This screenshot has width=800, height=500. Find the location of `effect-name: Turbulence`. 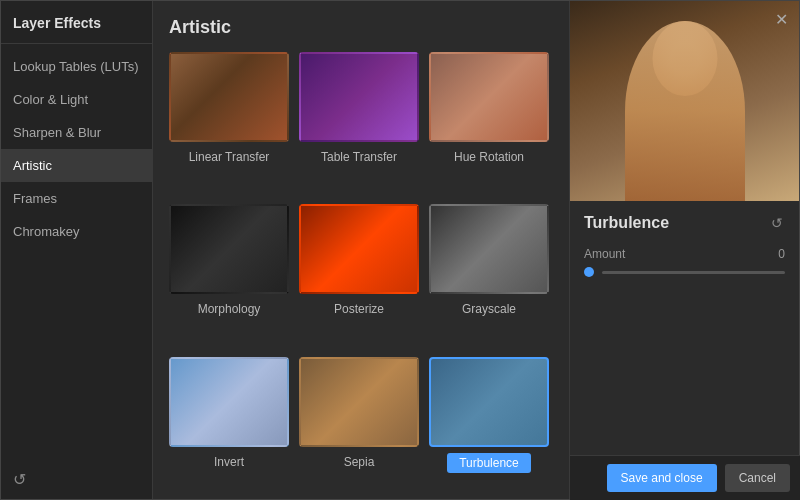

effect-name: Turbulence is located at coordinates (626, 223).